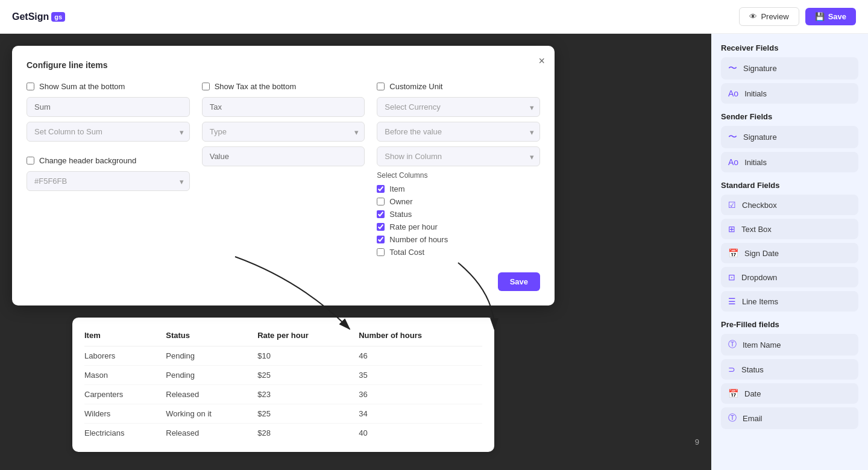  What do you see at coordinates (733, 137) in the screenshot?
I see `sender-signature-icon: 〜` at bounding box center [733, 137].